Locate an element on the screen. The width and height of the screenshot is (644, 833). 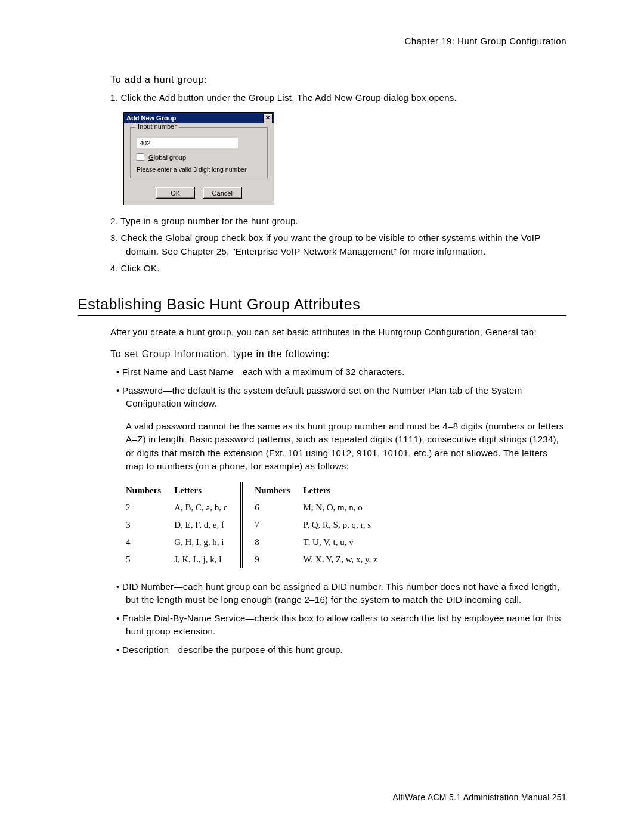
step-1: 1. Click the Add button under the Group … is located at coordinates (339, 98).